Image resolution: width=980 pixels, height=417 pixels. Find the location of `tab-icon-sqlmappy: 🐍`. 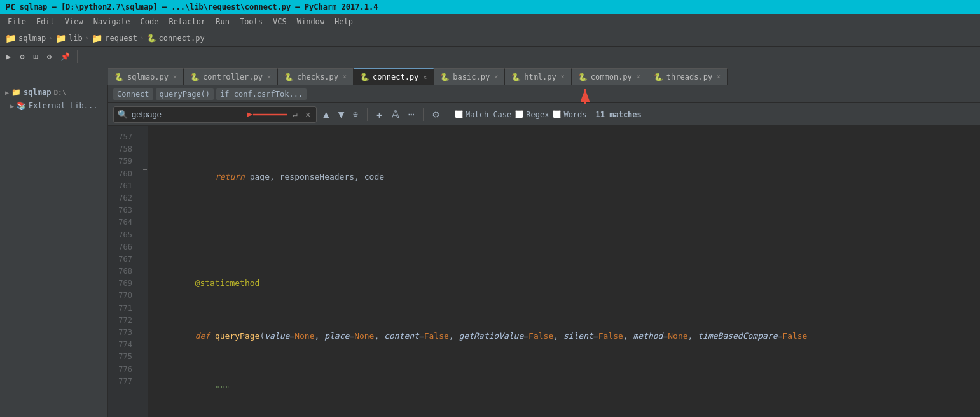

tab-icon-sqlmappy: 🐍 is located at coordinates (120, 77).